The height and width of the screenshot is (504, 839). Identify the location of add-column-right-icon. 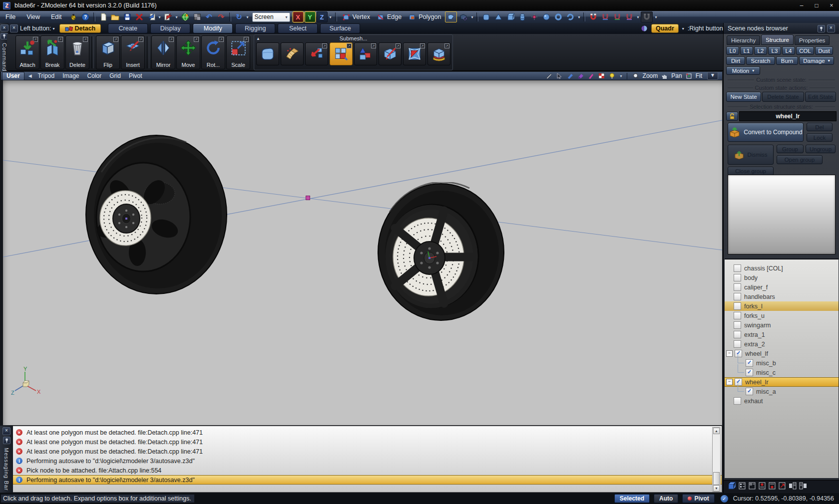
(803, 487).